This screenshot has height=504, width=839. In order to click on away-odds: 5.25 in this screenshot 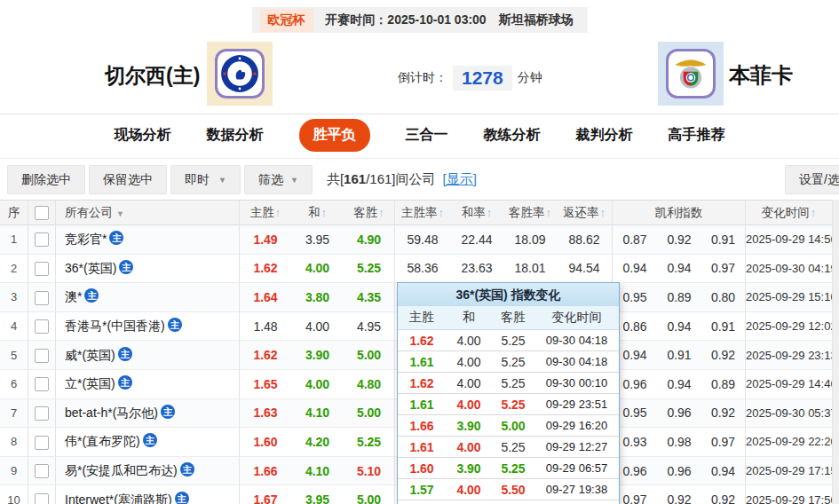, I will do `click(369, 442)`.